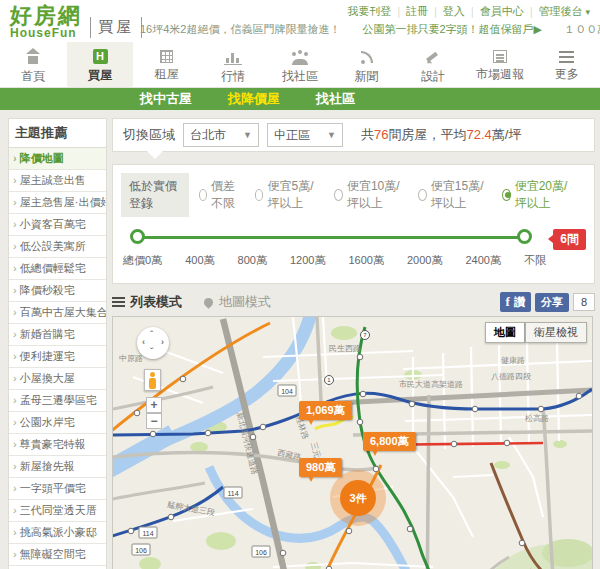  What do you see at coordinates (566, 64) in the screenshot?
I see `nav-tab: 更多` at bounding box center [566, 64].